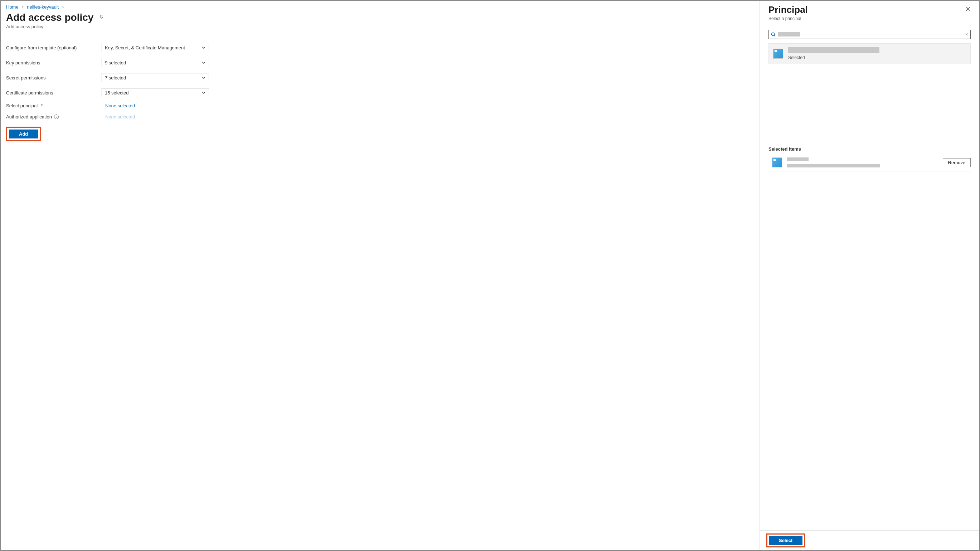 This screenshot has height=551, width=980. What do you see at coordinates (870, 540) in the screenshot?
I see `panel-footer: Select` at bounding box center [870, 540].